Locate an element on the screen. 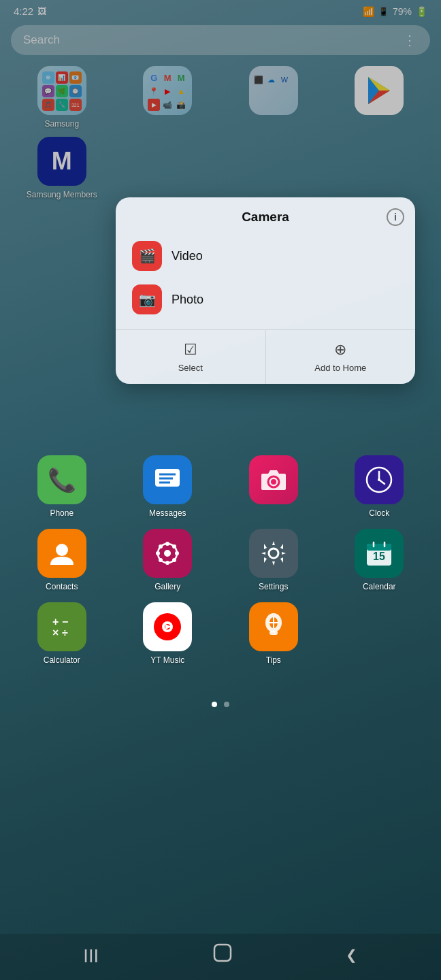 The height and width of the screenshot is (980, 441). photo-icon: 📷 is located at coordinates (147, 299).